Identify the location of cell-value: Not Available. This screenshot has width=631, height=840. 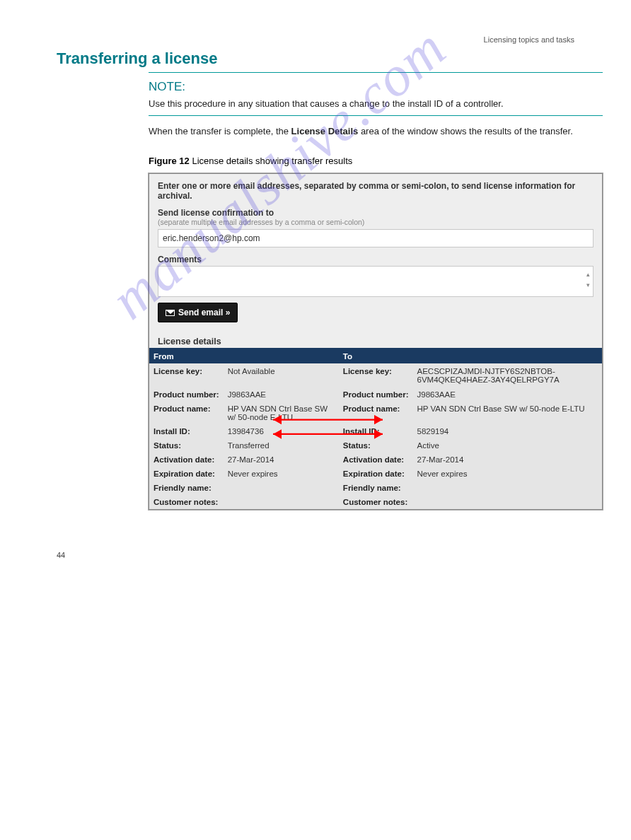
(282, 375).